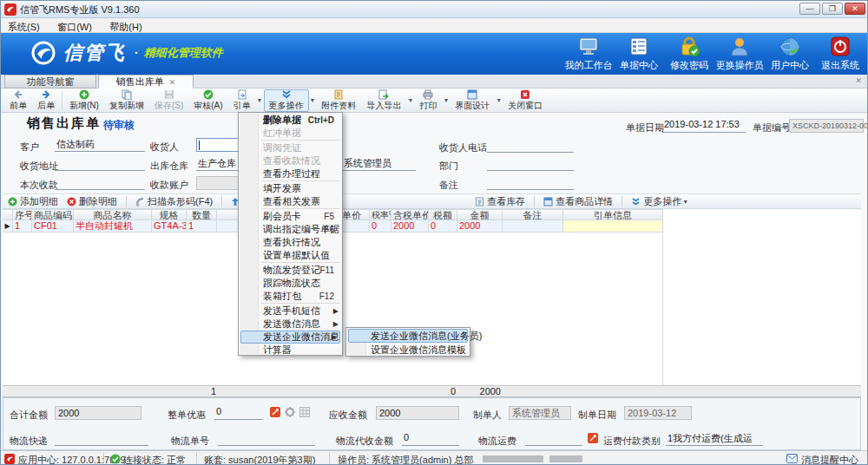 The width and height of the screenshot is (868, 465). Describe the element at coordinates (23, 215) in the screenshot. I see `col-seq: 序号` at that location.